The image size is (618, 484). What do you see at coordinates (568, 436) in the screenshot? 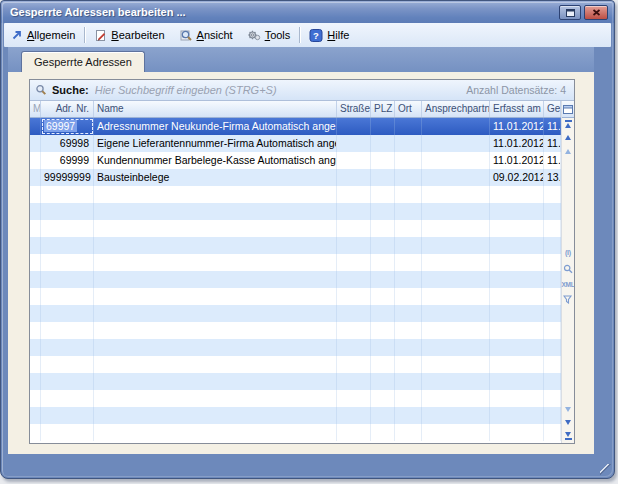
I see `scroll-to-bottom-icon` at bounding box center [568, 436].